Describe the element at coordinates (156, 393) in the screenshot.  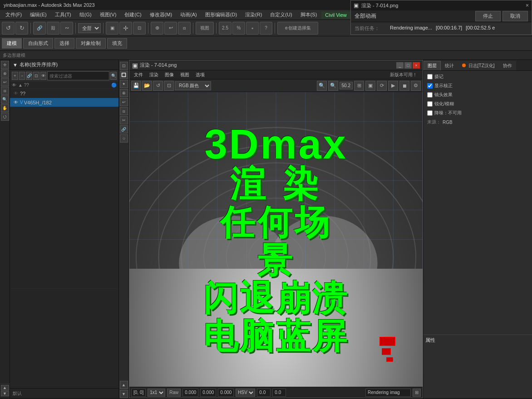
I see `vray-size-dropdown: 1x1` at that location.